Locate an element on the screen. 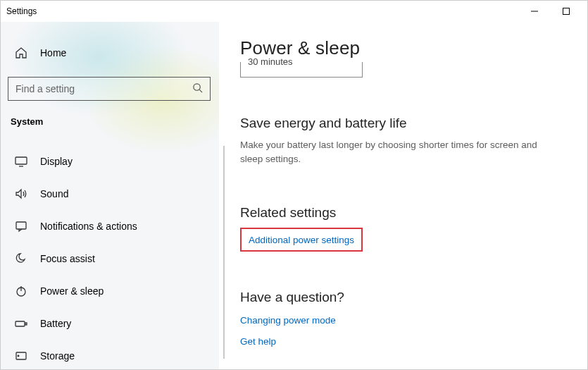 Image resolution: width=588 pixels, height=370 pixels. home-icon is located at coordinates (21, 53).